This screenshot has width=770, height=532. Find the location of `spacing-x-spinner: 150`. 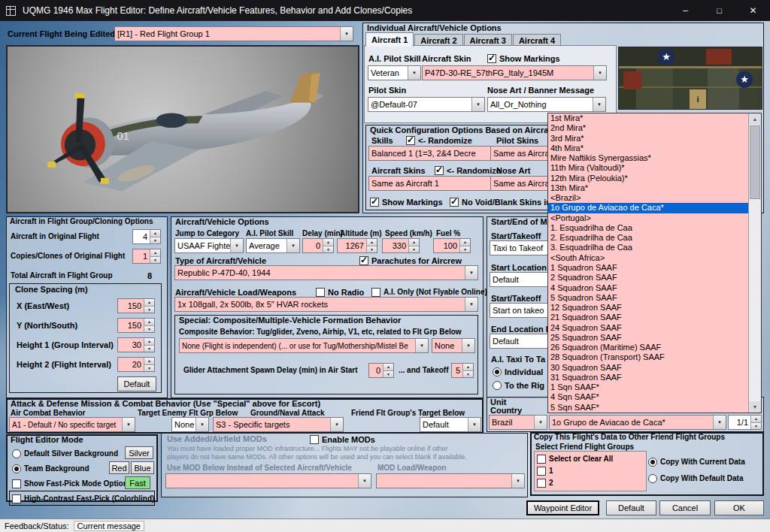

spacing-x-spinner: 150 is located at coordinates (136, 306).